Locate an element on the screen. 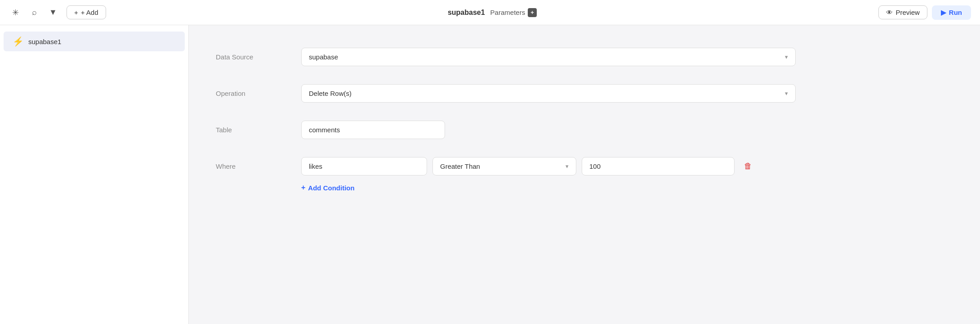 The image size is (980, 324). add-condition-button: + Add Condition is located at coordinates (548, 188).